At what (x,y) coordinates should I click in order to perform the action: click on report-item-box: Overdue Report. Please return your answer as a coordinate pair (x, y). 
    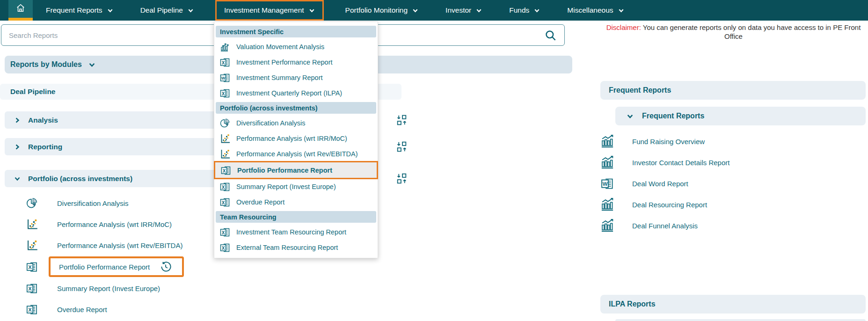
    Looking at the image, I should click on (81, 309).